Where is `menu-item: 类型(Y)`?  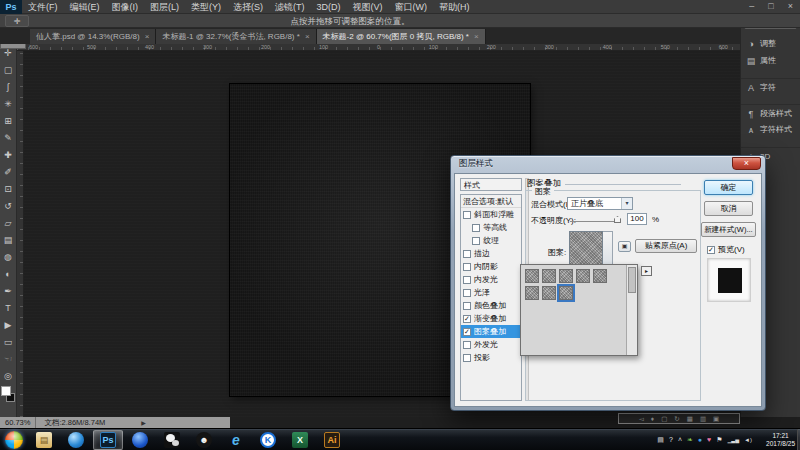 menu-item: 类型(Y) is located at coordinates (206, 7).